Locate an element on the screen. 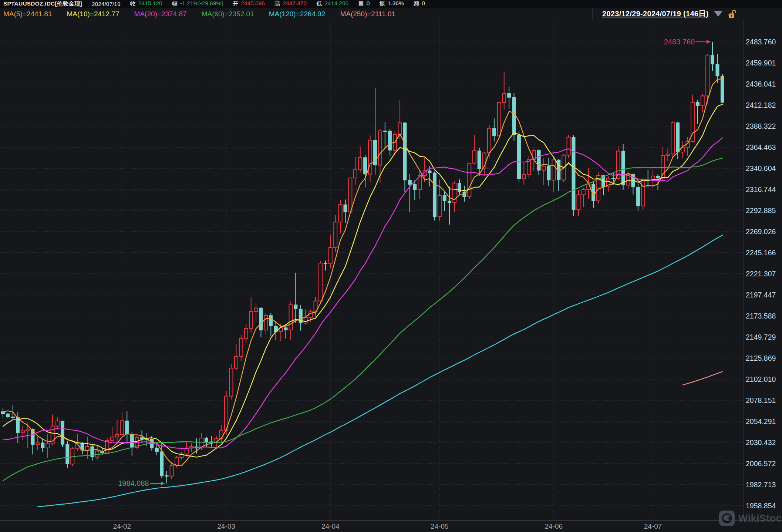 The image size is (782, 532). ma-legend-item: MA(20)=2374.87 is located at coordinates (161, 14).